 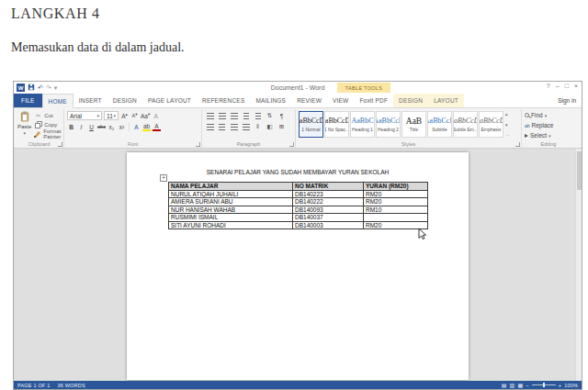 What do you see at coordinates (134, 116) in the screenshot?
I see `shrink-font-button: A▾` at bounding box center [134, 116].